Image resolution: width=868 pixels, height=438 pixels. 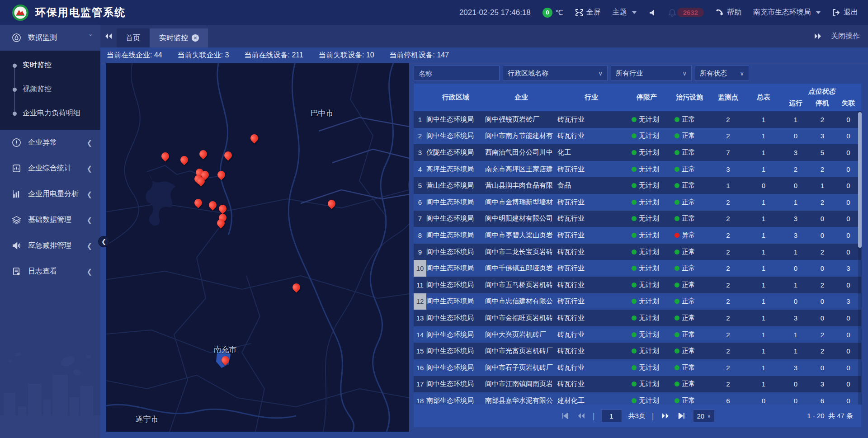 What do you see at coordinates (521, 119) in the screenshot?
I see `enterprise-cell: 阆中强锐页岩砖厂` at bounding box center [521, 119].